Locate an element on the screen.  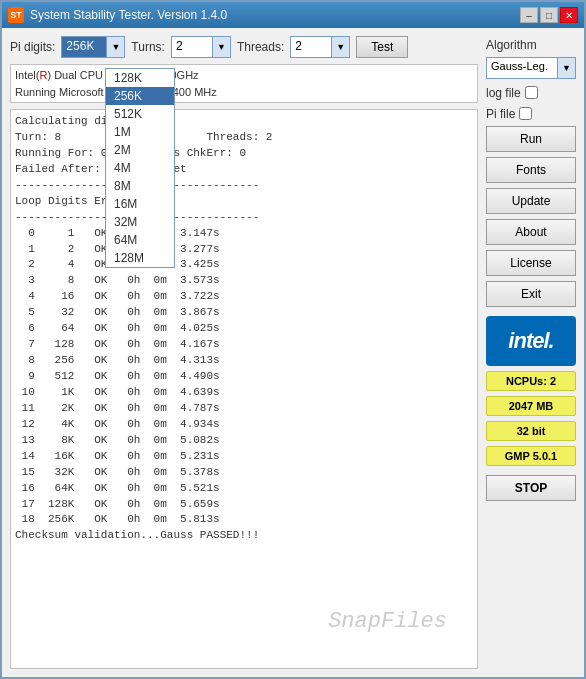
memory-badge: 2047 MB is located at coordinates (531, 406).